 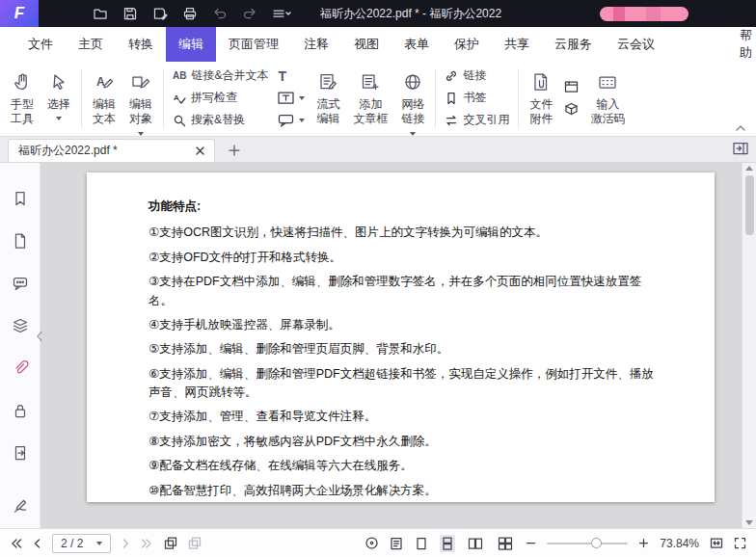 What do you see at coordinates (403, 384) in the screenshot?
I see `doc-line: ⑥支持添加、编辑、删除和管理PDF文档超链接和书签，实现自定义操作，例如打开文件…` at bounding box center [403, 384].